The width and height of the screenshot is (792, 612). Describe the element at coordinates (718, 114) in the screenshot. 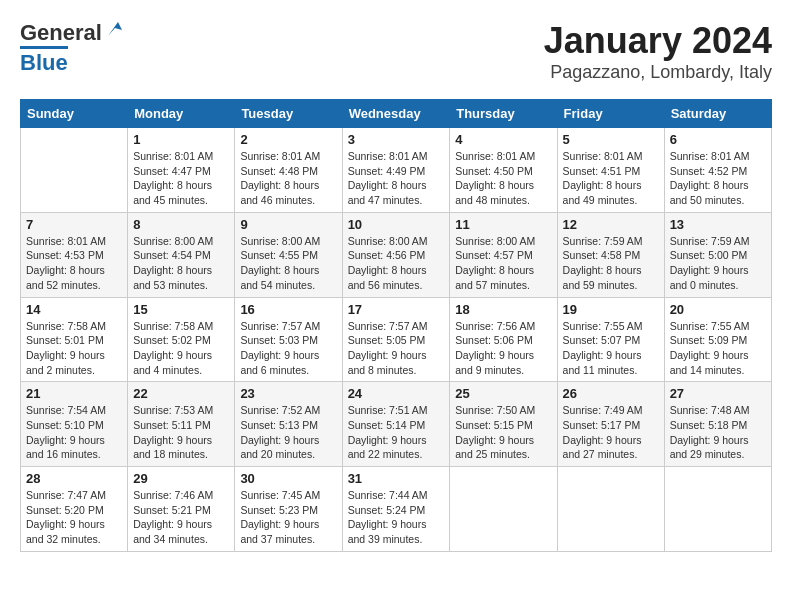

I see `col-header-saturday: Saturday` at that location.